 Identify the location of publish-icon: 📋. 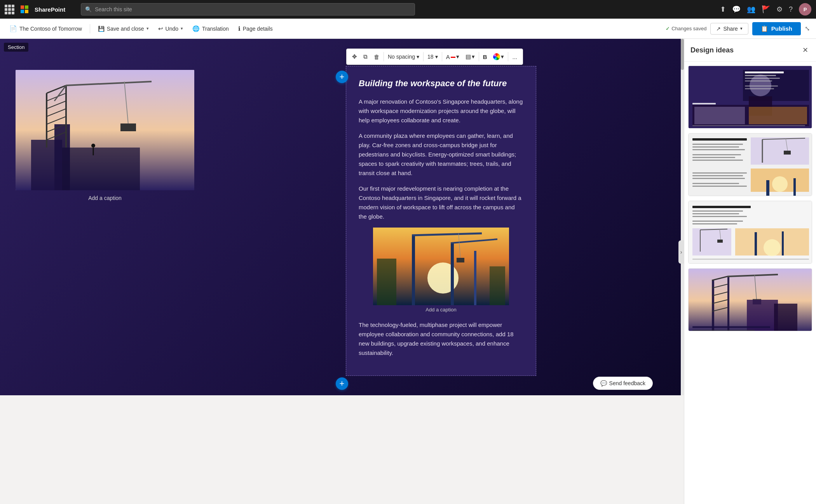
(765, 29).